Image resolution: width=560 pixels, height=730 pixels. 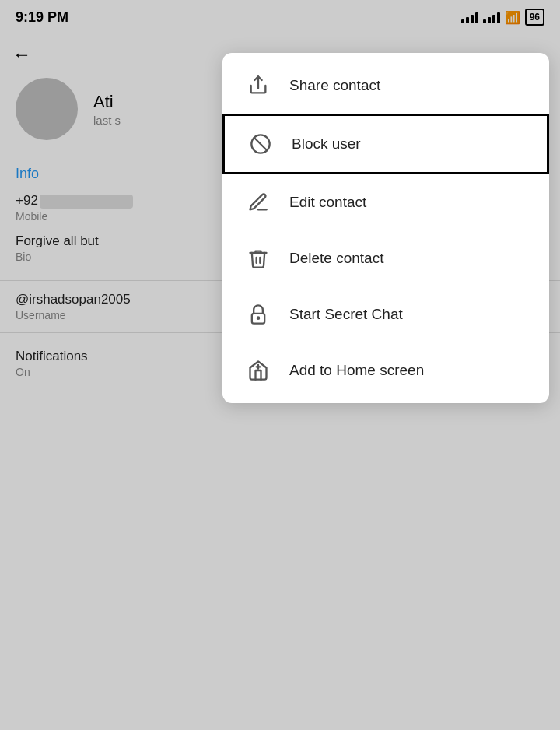 What do you see at coordinates (258, 202) in the screenshot?
I see `edit-icon` at bounding box center [258, 202].